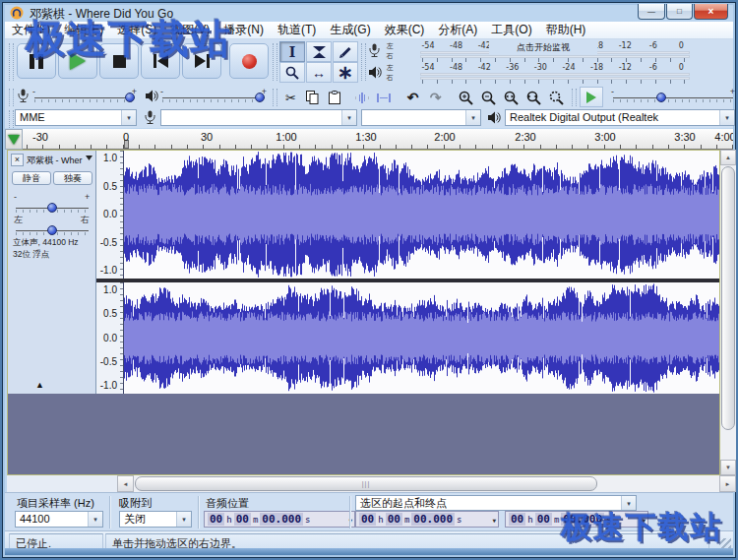  What do you see at coordinates (135, 519) in the screenshot?
I see `snap-to-value: 关闭` at bounding box center [135, 519].